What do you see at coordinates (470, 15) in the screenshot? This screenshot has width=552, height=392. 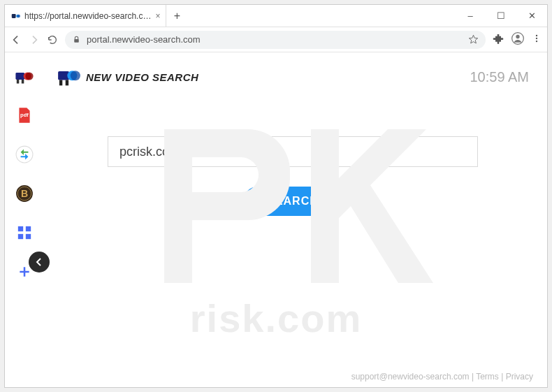 I see `window-minimize-button: –` at bounding box center [470, 15].